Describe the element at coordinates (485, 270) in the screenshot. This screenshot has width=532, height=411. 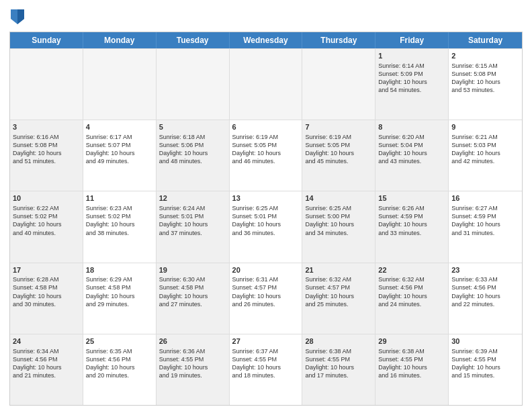
I see `day-number: 23` at that location.